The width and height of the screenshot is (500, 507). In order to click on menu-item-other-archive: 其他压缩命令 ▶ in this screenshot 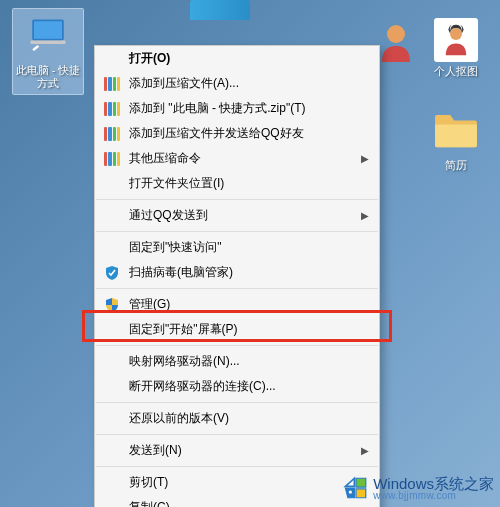, I will do `click(237, 158)`.